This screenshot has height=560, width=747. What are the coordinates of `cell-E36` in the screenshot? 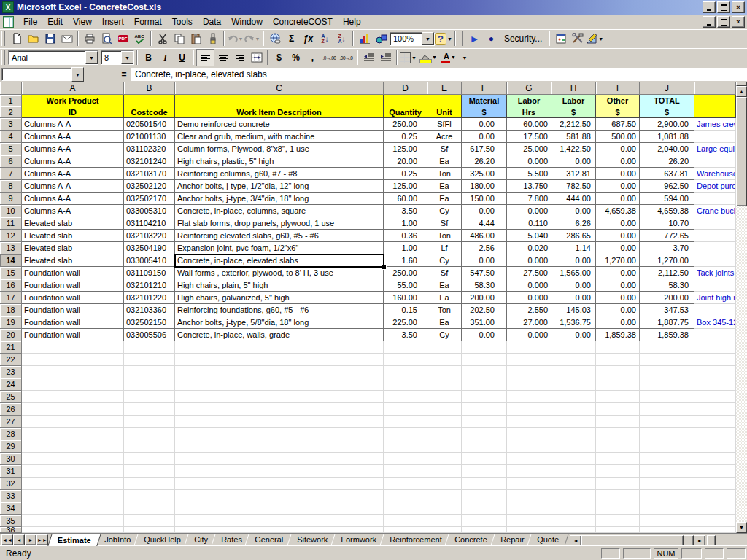 It's located at (445, 530).